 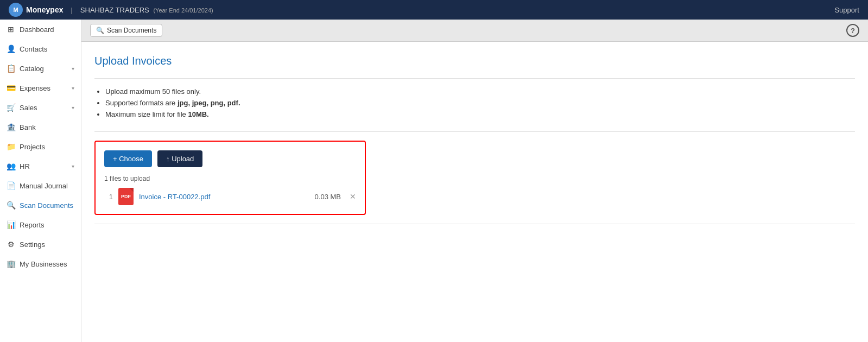 I want to click on company-name: SHAHBAZ TRADERS (Year End 24/01/2024), so click(x=147, y=10).